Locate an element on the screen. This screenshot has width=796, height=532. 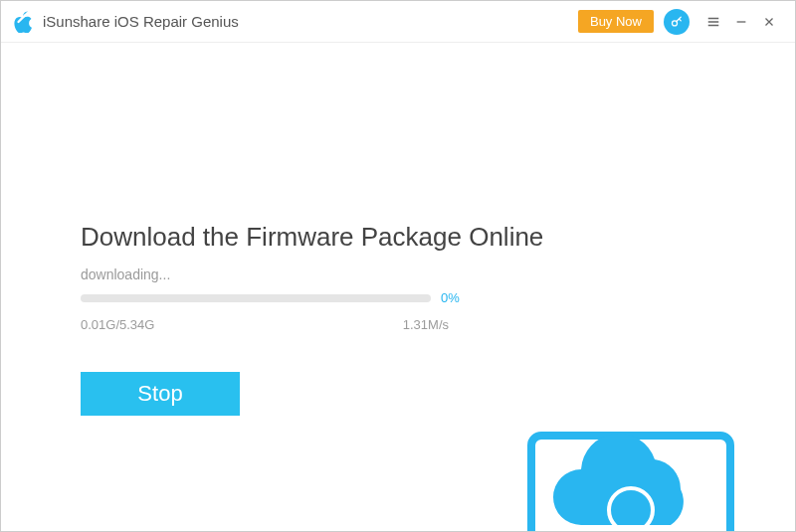
page-heading: Download the Firmware Package Online is located at coordinates (398, 237).